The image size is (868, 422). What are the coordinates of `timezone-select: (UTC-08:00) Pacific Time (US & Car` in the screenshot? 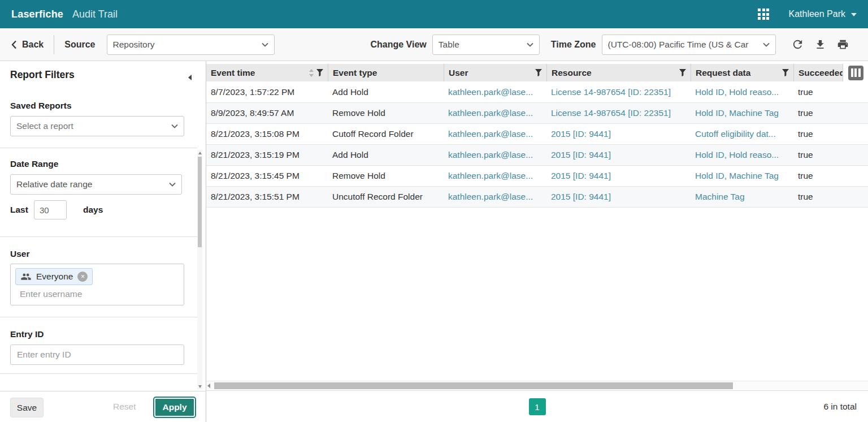 It's located at (689, 45).